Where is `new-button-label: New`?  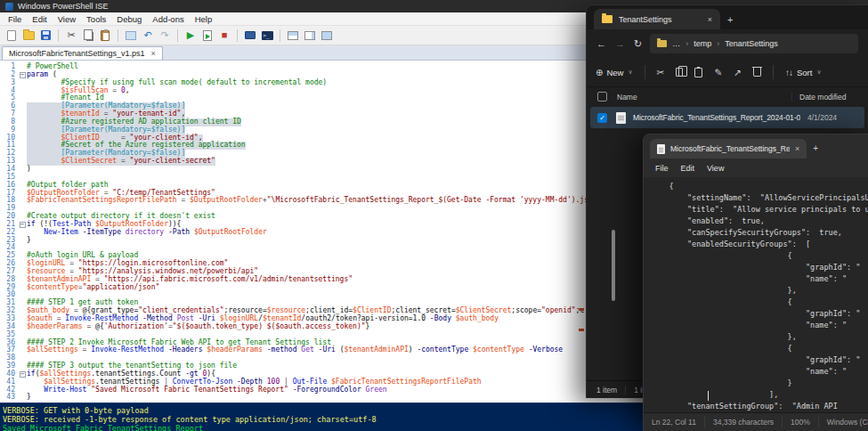 new-button-label: New is located at coordinates (614, 73).